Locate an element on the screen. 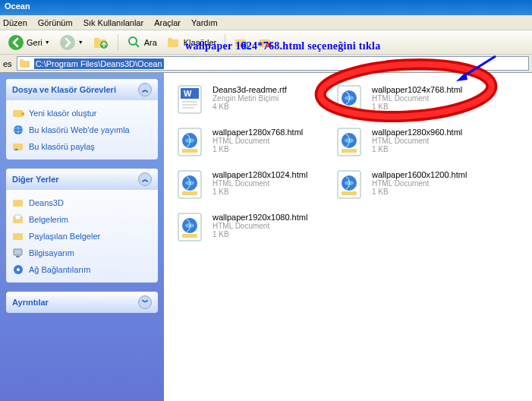 The width and height of the screenshot is (532, 401). places-panel: Diğer Yerler ︽ Deans3D Belgelerim Paylaş… is located at coordinates (82, 226).